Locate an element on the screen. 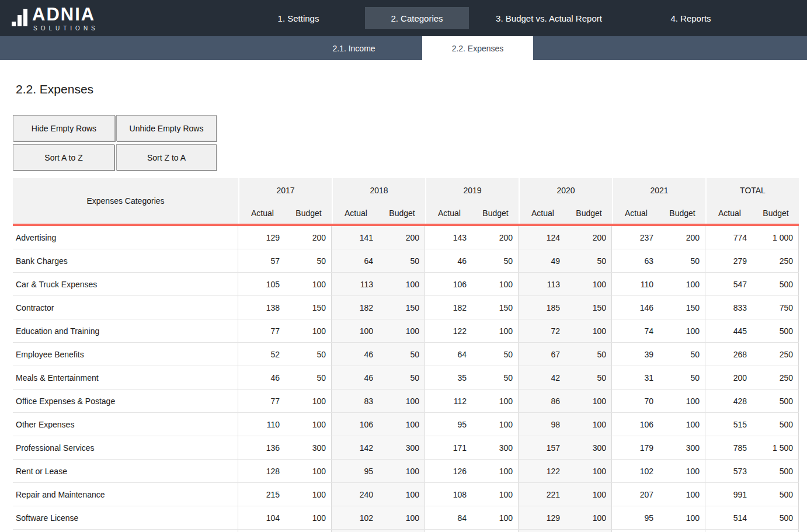  category-cell: Car & Truck Expenses is located at coordinates (126, 284).